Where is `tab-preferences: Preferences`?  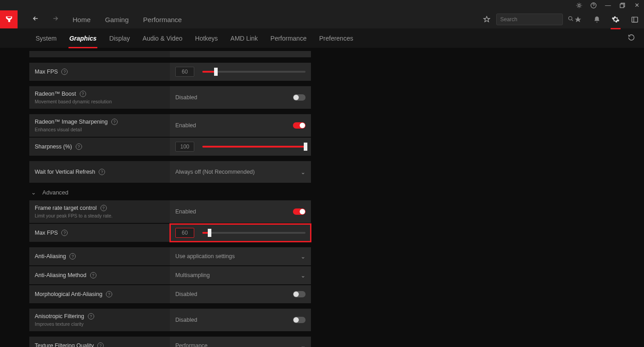
tab-preferences: Preferences is located at coordinates (336, 38).